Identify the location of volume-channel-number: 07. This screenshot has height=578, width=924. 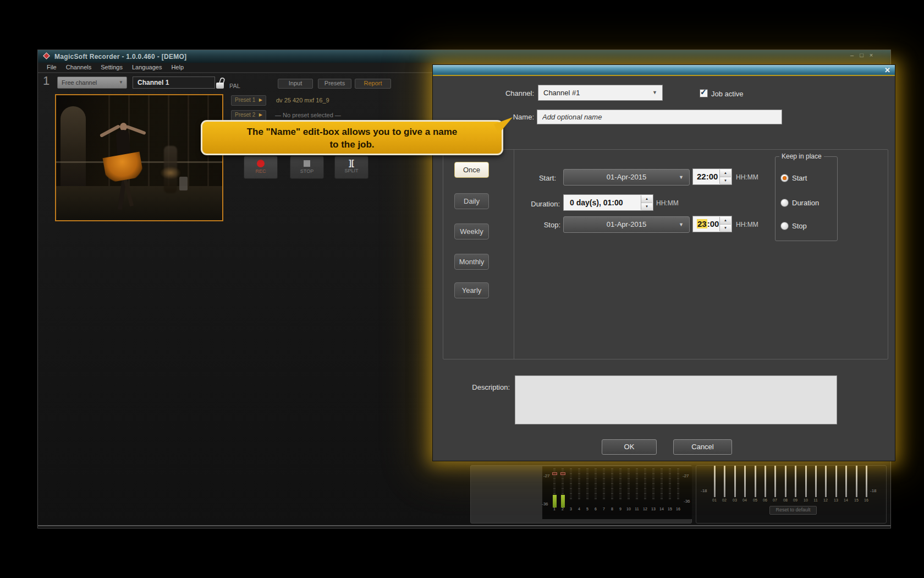
(775, 500).